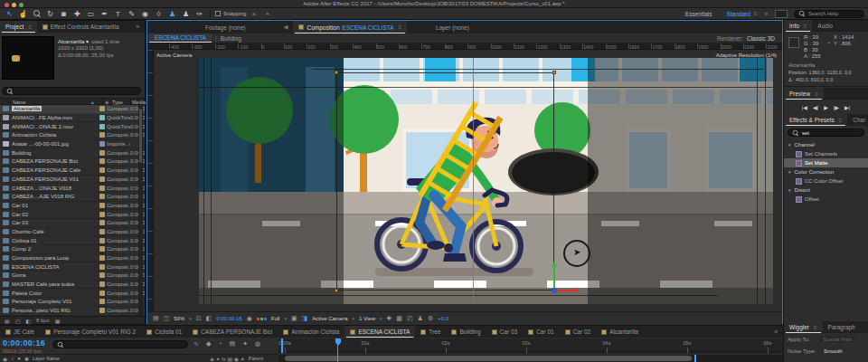  I want to click on zoom-level: 50%, so click(179, 319).